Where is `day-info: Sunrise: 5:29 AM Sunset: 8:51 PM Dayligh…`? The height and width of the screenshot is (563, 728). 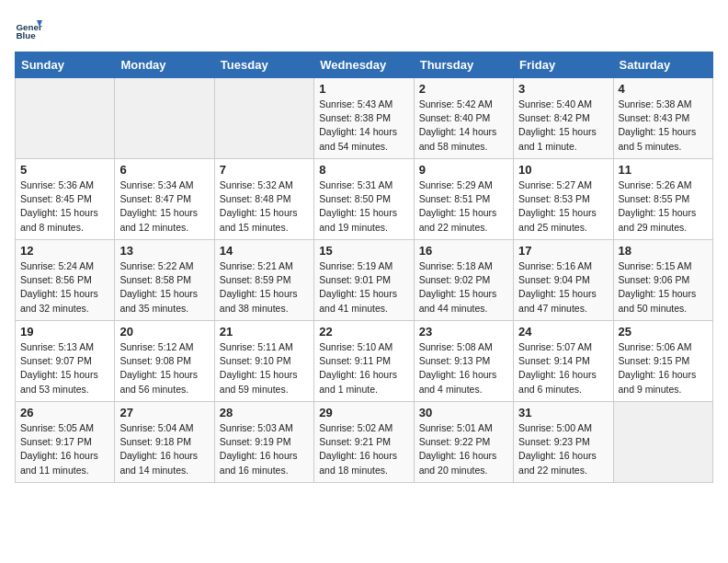
day-info: Sunrise: 5:29 AM Sunset: 8:51 PM Dayligh… is located at coordinates (463, 206).